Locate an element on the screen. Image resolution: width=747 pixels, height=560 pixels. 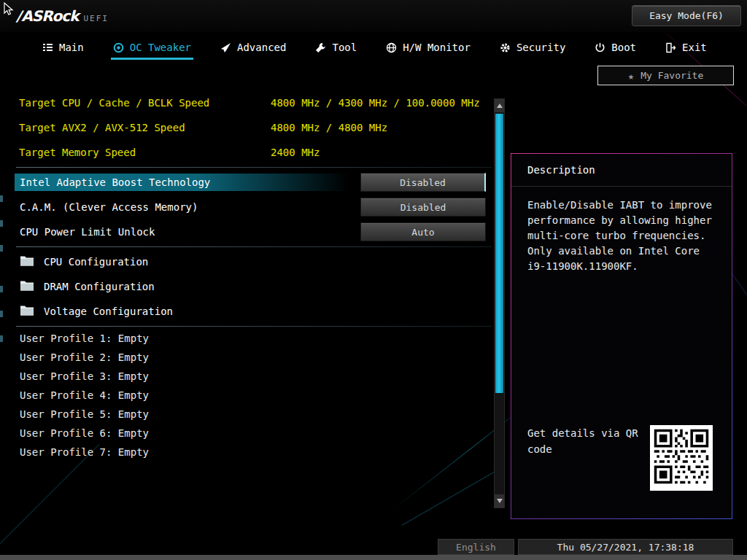
info-value: 2400 MHz is located at coordinates (295, 152).